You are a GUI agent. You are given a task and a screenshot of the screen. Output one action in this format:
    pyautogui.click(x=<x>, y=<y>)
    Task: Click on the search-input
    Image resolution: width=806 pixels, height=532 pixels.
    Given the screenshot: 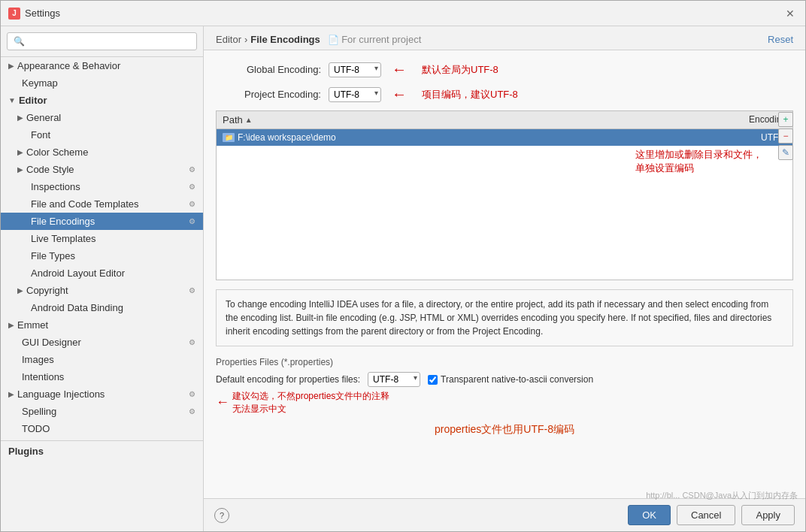 What is the action you would take?
    pyautogui.click(x=102, y=41)
    